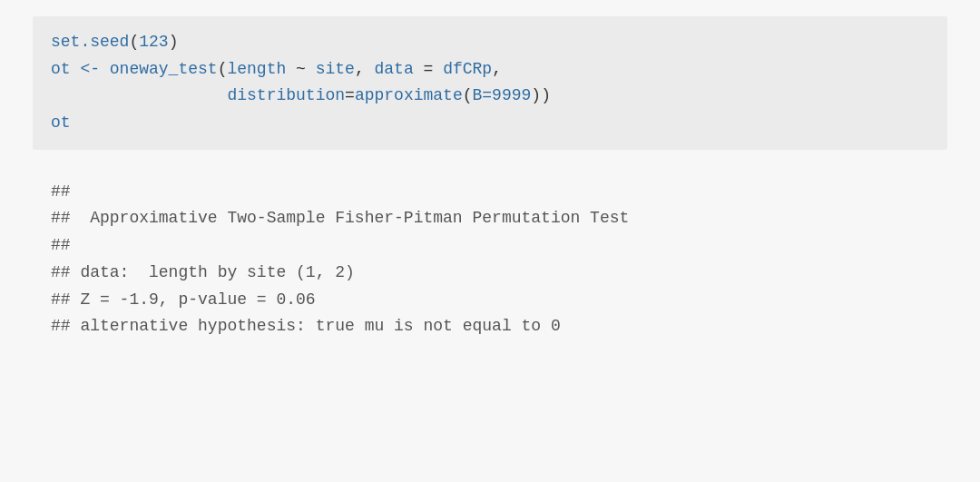  I want to click on code-line-2: ot <- oneway_test(length ~ site, data = …, so click(490, 70).